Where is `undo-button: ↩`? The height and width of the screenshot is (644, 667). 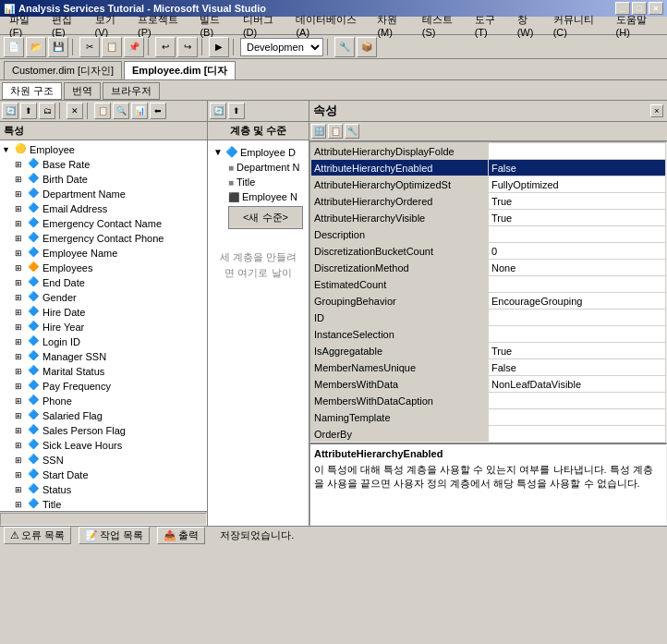
undo-button: ↩ is located at coordinates (165, 47).